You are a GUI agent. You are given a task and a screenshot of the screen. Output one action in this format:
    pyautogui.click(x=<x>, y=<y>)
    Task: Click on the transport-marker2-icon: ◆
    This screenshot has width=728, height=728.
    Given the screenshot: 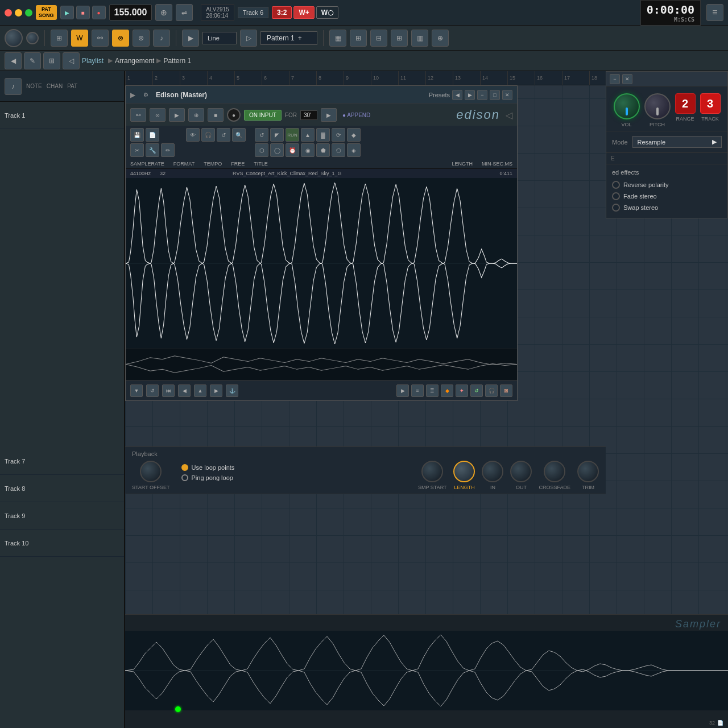 What is the action you would take?
    pyautogui.click(x=447, y=391)
    